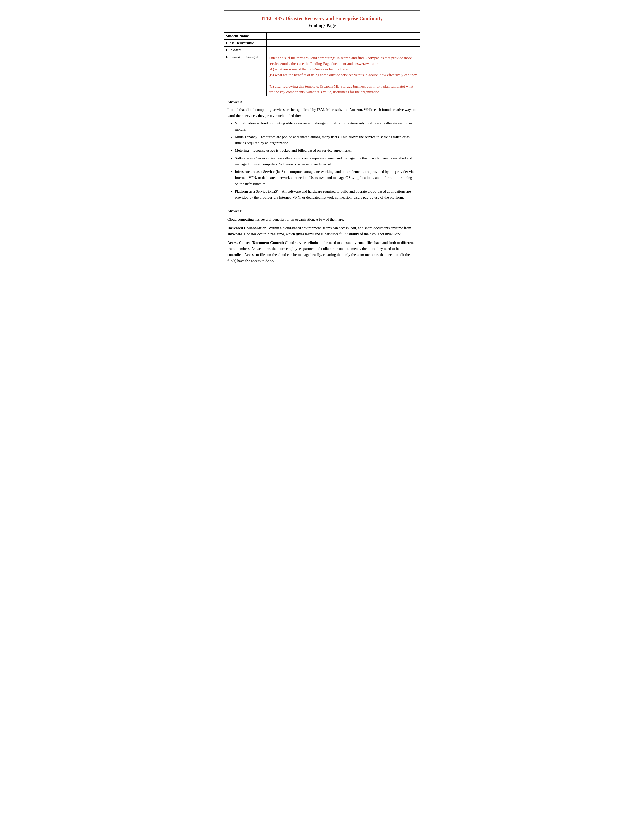  I want to click on info-sought-value: Enter and surf the terms “Cloud computin…, so click(343, 75).